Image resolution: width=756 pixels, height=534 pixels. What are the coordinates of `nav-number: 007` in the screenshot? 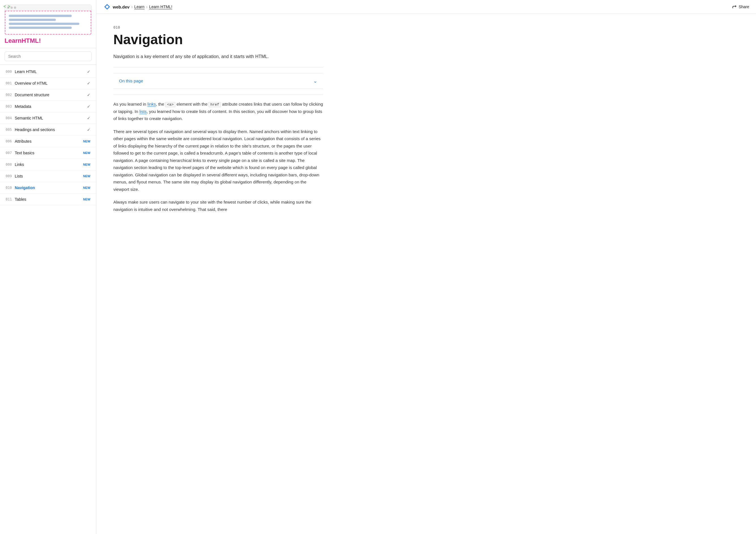 It's located at (10, 153).